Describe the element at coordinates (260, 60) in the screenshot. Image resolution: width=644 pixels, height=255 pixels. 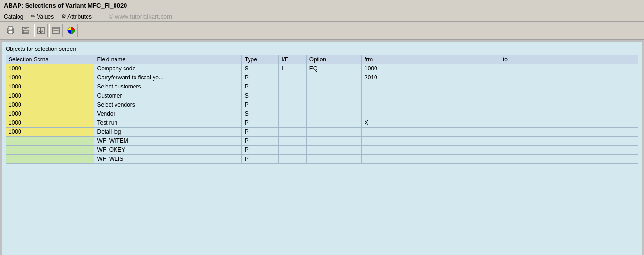
I see `col-header-type: Type` at that location.